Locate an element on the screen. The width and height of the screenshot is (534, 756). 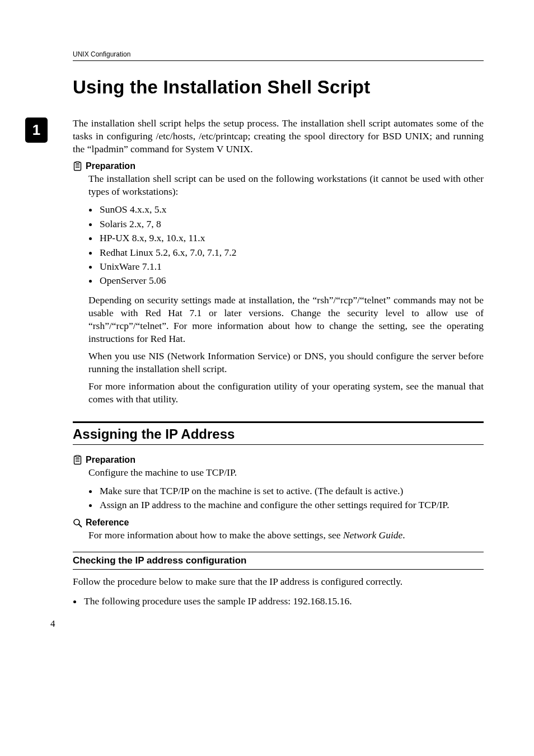
reference-paragraph: For more information about how to make t… is located at coordinates (286, 535).